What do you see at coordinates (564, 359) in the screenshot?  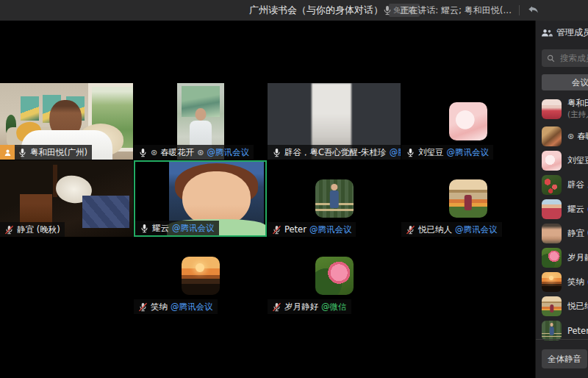 I see `mute-all-button: 全体静音` at bounding box center [564, 359].